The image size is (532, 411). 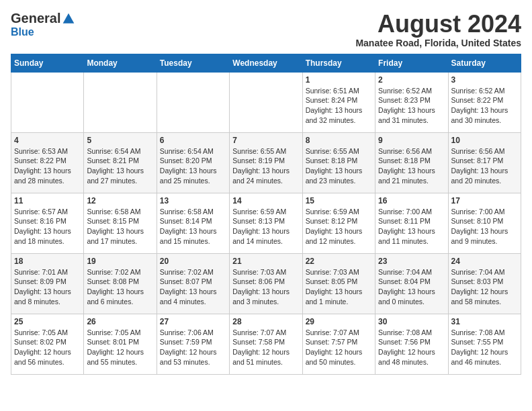 What do you see at coordinates (266, 283) in the screenshot?
I see `calendar-week-row: 18Sunrise: 7:01 AM Sunset: 8:09 PM Dayli…` at bounding box center [266, 283].